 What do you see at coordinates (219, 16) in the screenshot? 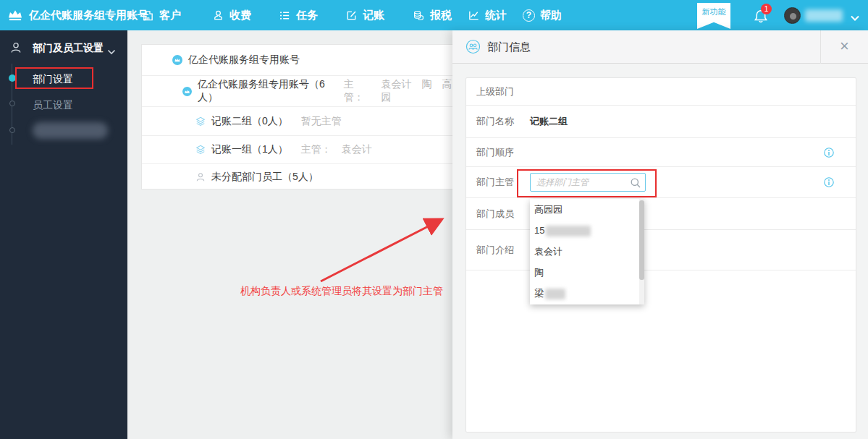
I see `stamp-icon` at bounding box center [219, 16].